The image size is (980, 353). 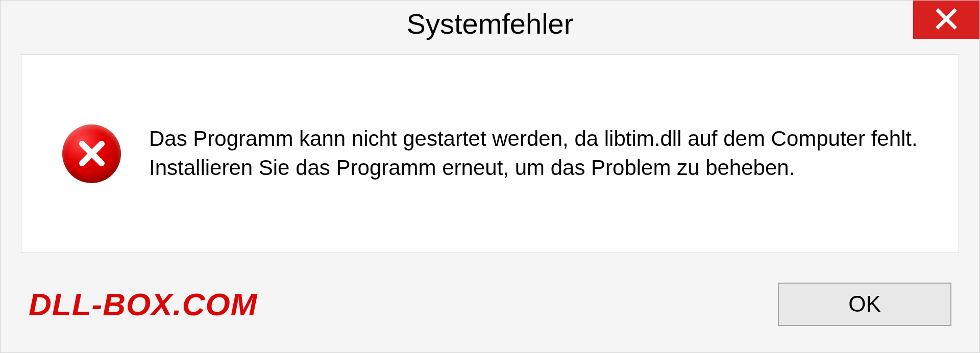 What do you see at coordinates (533, 153) in the screenshot?
I see `error-message: Das Programm kann nicht gestartet werden…` at bounding box center [533, 153].